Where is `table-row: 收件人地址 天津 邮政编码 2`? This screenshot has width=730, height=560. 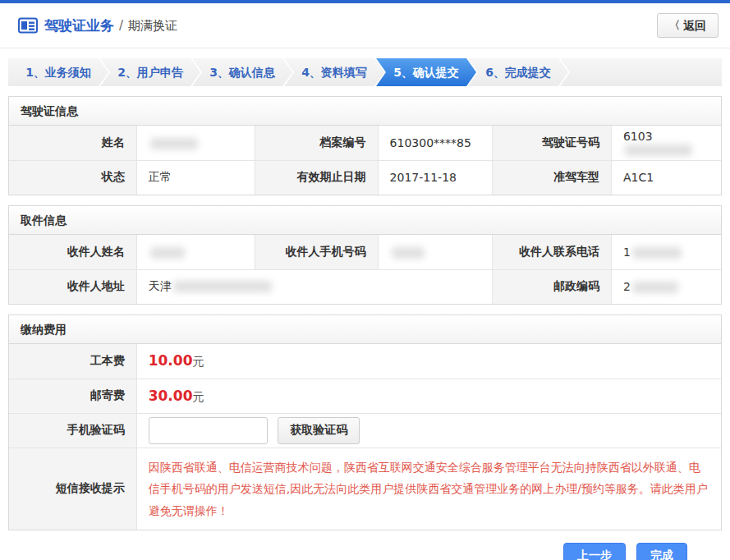
table-row: 收件人地址 天津 邮政编码 2 is located at coordinates (365, 287).